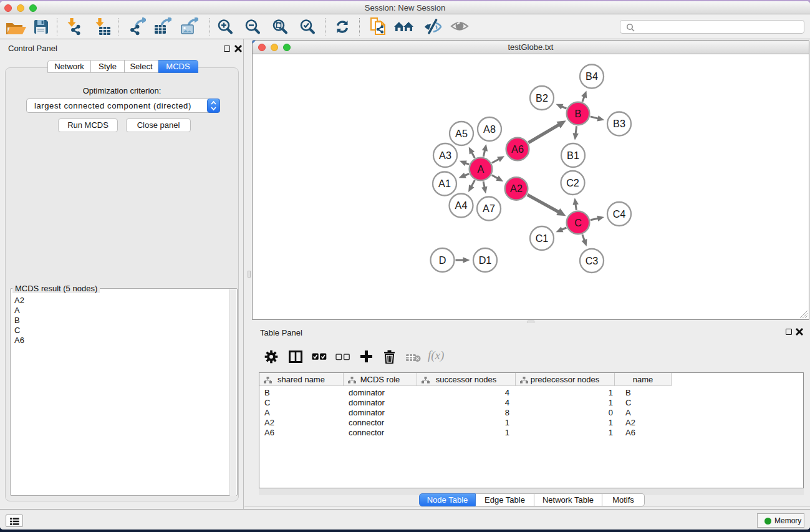 The height and width of the screenshot is (532, 810). What do you see at coordinates (516, 188) in the screenshot?
I see `svg-text: A2` at bounding box center [516, 188].